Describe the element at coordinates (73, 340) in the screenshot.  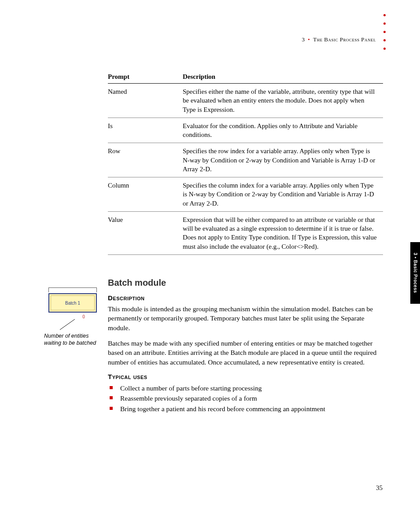
I see `figure-caption: Number of entities waiting to be batched` at that location.